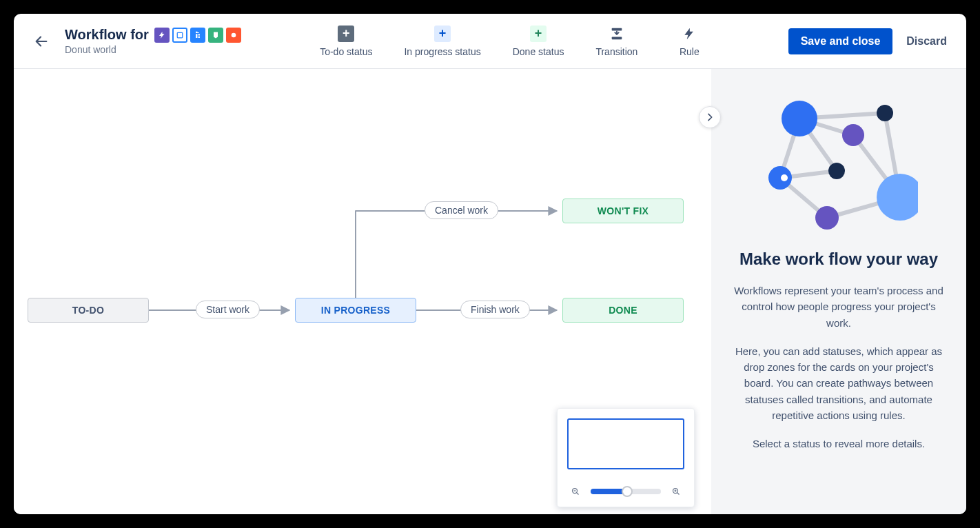  Describe the element at coordinates (689, 34) in the screenshot. I see `bolt-icon` at that location.